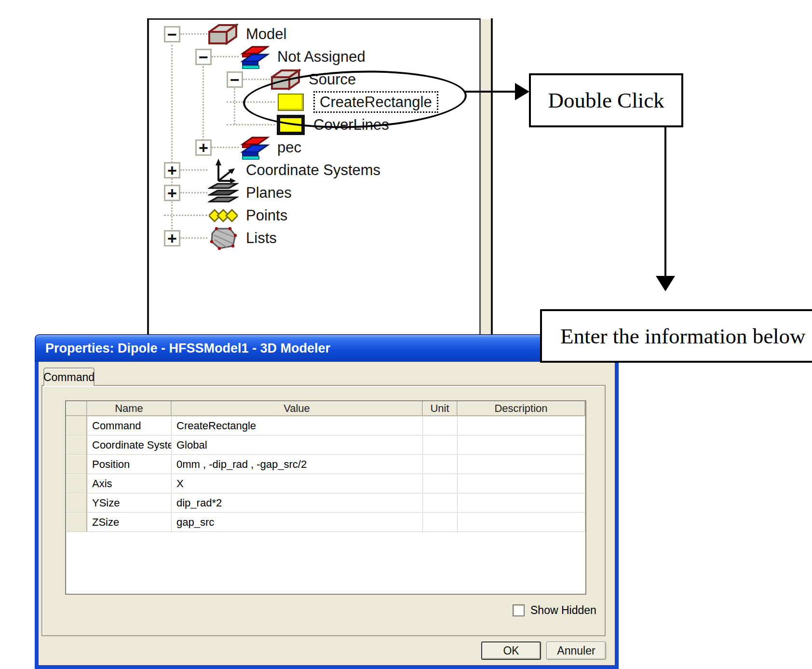 This screenshot has width=812, height=669. Describe the element at coordinates (69, 377) in the screenshot. I see `tab-command: Command` at that location.